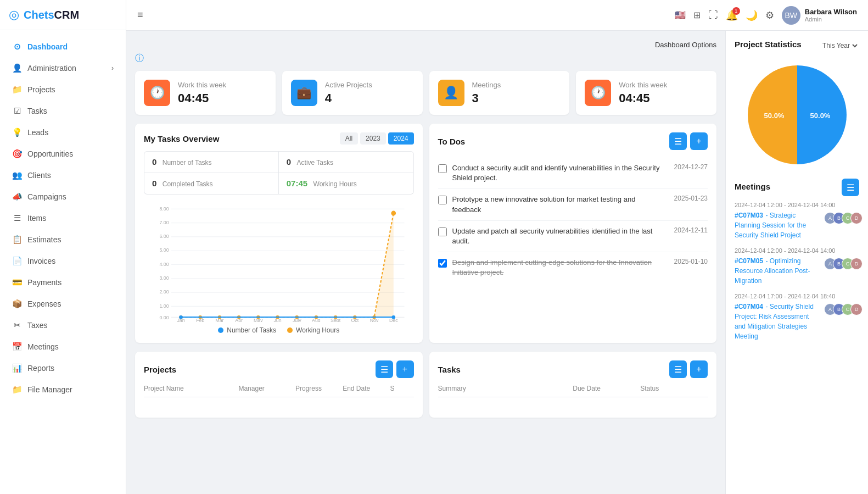 This screenshot has width=868, height=494. I want to click on dashboard-options-link: Dashboard Options, so click(686, 45).